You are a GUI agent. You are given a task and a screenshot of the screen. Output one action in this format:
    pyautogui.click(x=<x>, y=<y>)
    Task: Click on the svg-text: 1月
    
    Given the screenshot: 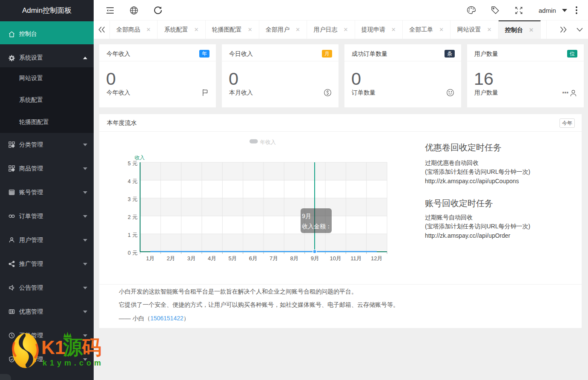 What is the action you would take?
    pyautogui.click(x=150, y=258)
    